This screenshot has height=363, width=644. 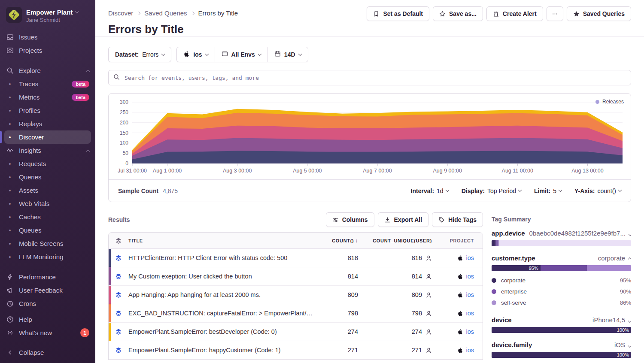 What do you see at coordinates (458, 220) in the screenshot?
I see `hide-tags-button: Hide Tags` at bounding box center [458, 220].